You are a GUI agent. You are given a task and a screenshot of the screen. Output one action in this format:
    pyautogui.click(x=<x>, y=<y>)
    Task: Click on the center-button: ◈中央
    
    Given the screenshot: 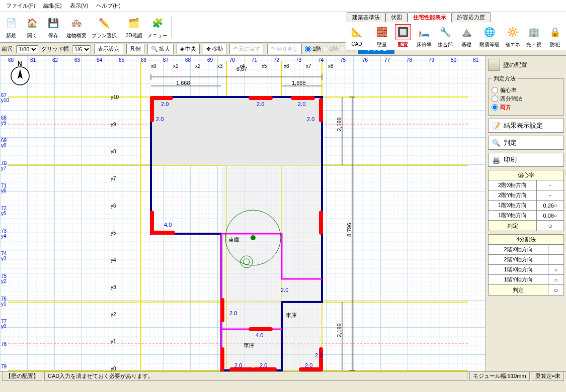 What is the action you would take?
    pyautogui.click(x=188, y=49)
    